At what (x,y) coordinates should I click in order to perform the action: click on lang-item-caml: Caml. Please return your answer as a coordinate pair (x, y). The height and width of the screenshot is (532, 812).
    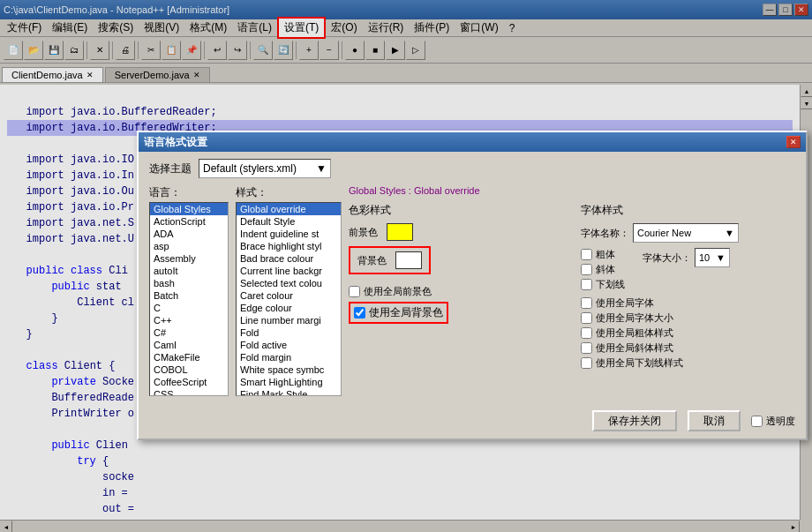
    Looking at the image, I should click on (189, 345).